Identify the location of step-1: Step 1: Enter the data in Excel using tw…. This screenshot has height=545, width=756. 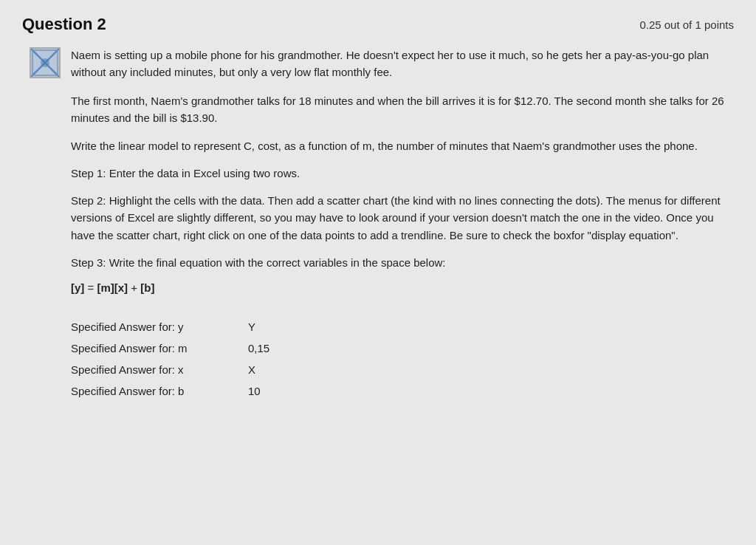
(402, 173).